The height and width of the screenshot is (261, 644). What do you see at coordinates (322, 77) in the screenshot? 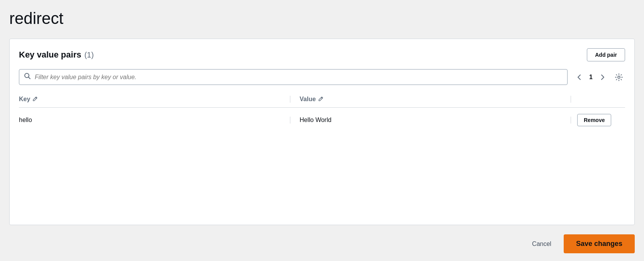
I see `filter-row: 1` at bounding box center [322, 77].